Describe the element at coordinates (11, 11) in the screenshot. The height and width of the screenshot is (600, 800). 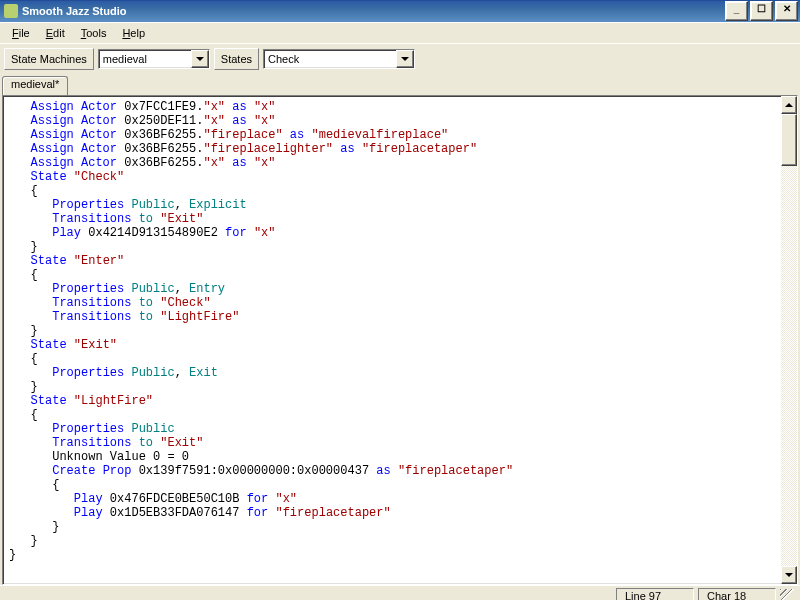
I see `app-icon` at that location.